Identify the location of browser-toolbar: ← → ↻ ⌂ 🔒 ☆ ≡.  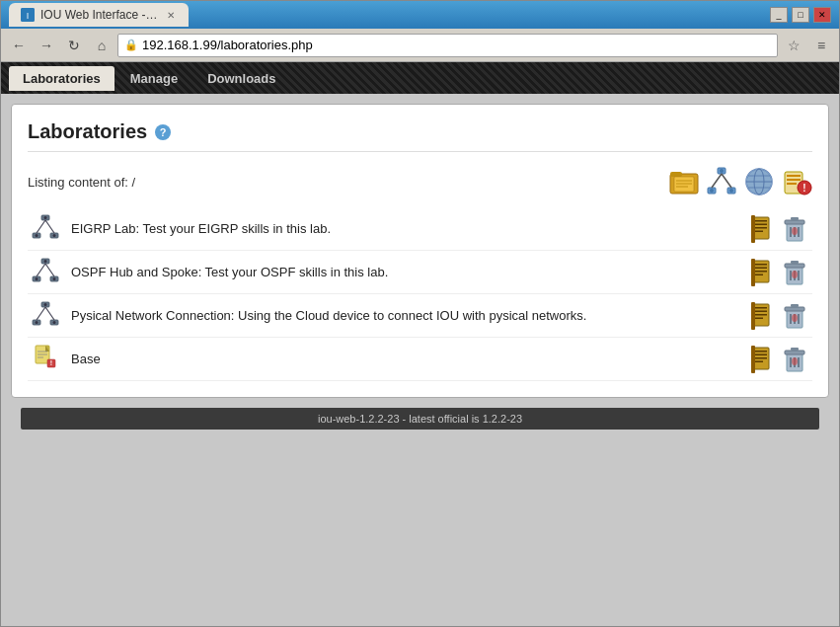
(420, 45).